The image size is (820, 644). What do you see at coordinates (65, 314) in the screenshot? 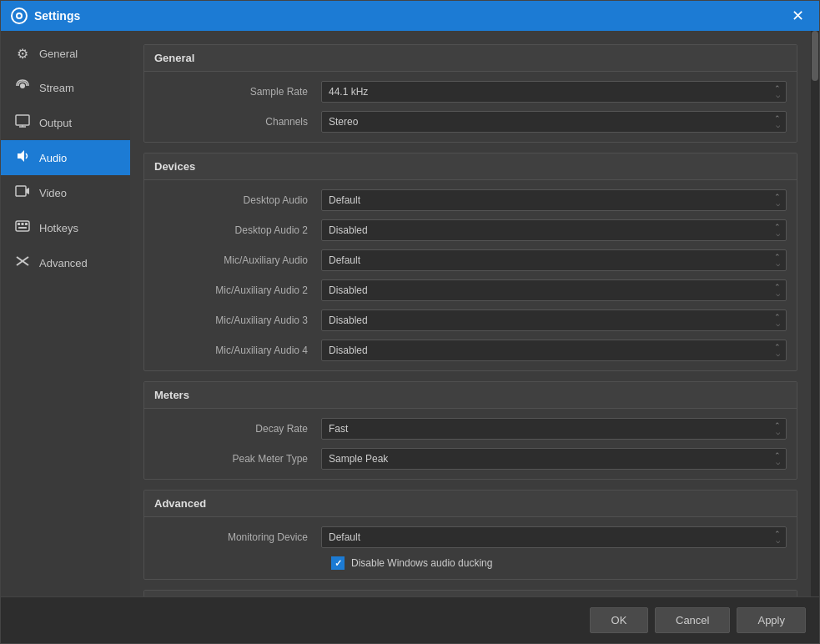
I see `sidebar: ⚙ General Stream` at bounding box center [65, 314].